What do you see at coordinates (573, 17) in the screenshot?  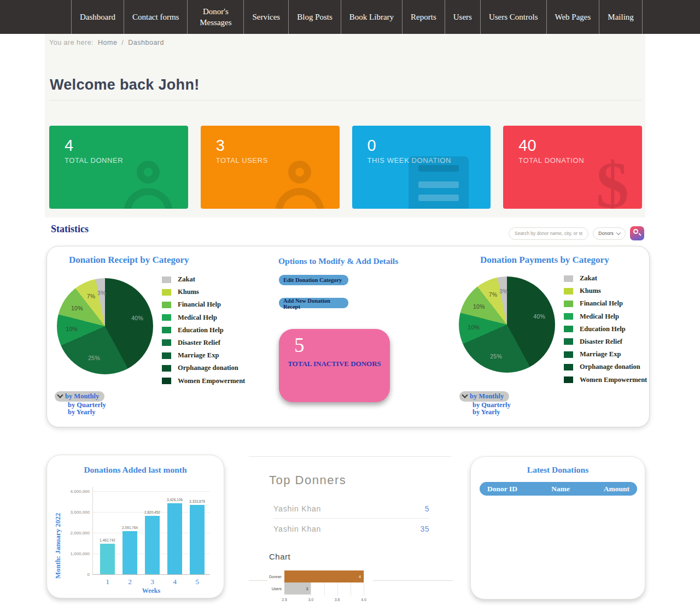 I see `nav-item-web-pages: Web Pages` at bounding box center [573, 17].